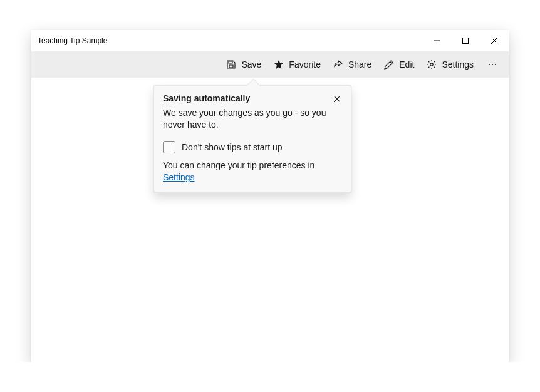  I want to click on share-icon, so click(338, 64).